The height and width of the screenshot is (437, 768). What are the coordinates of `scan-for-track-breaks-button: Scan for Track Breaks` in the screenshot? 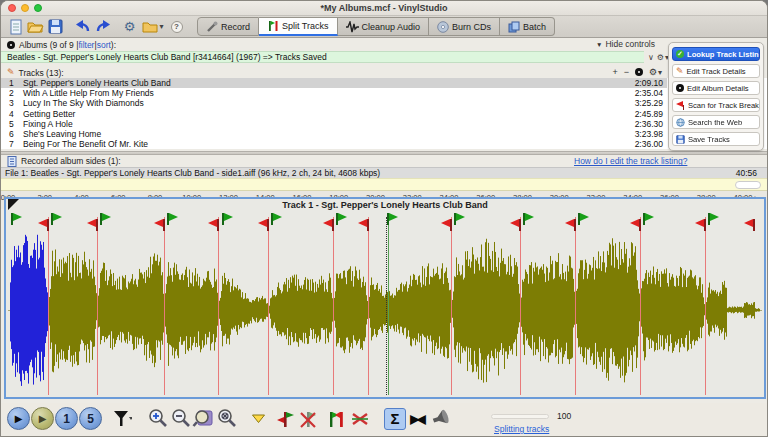 It's located at (716, 105).